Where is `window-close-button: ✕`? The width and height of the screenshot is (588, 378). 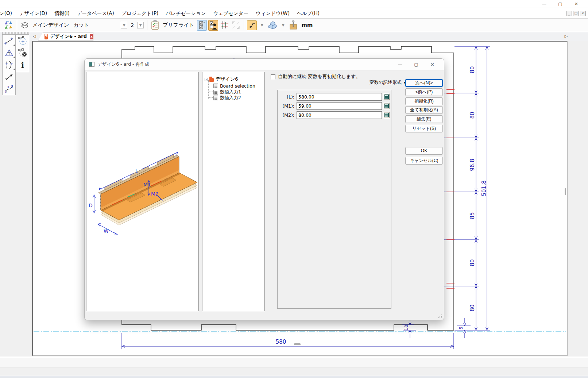 window-close-button: ✕ is located at coordinates (576, 4).